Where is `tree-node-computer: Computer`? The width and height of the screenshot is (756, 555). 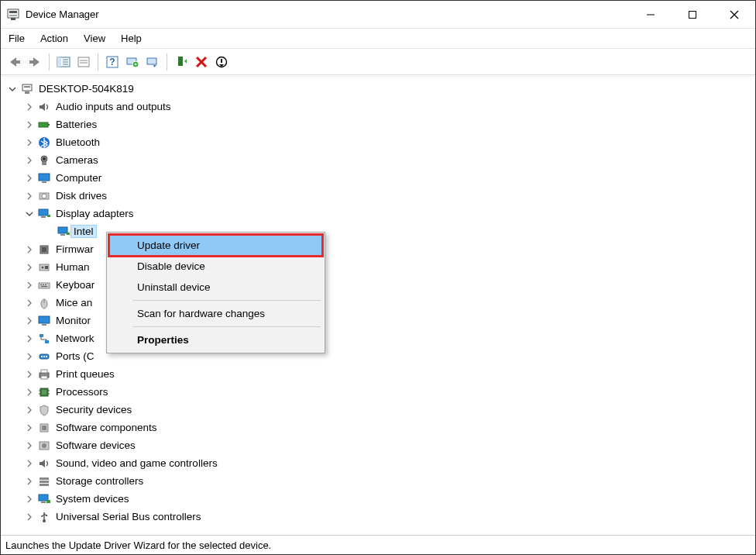
tree-node-computer: Computer is located at coordinates (381, 178).